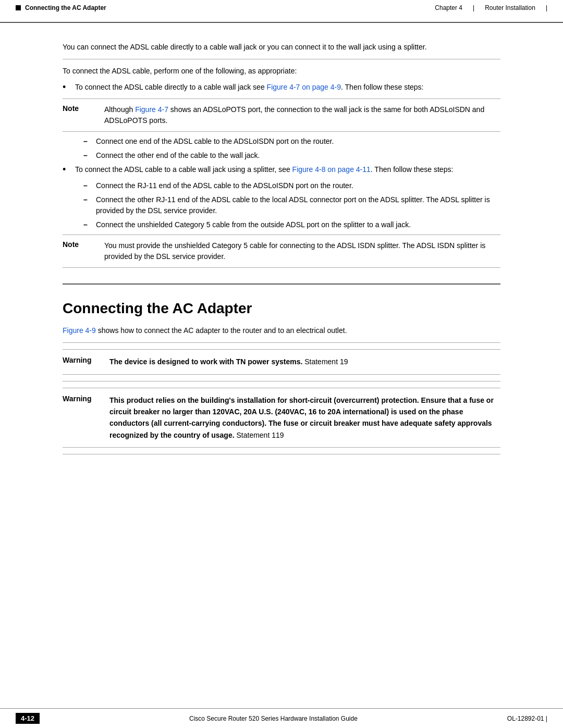 This screenshot has width=563, height=728. What do you see at coordinates (292, 225) in the screenshot?
I see `dash-item-2-3: – Connect the unshielded Category 5 cabl…` at bounding box center [292, 225].